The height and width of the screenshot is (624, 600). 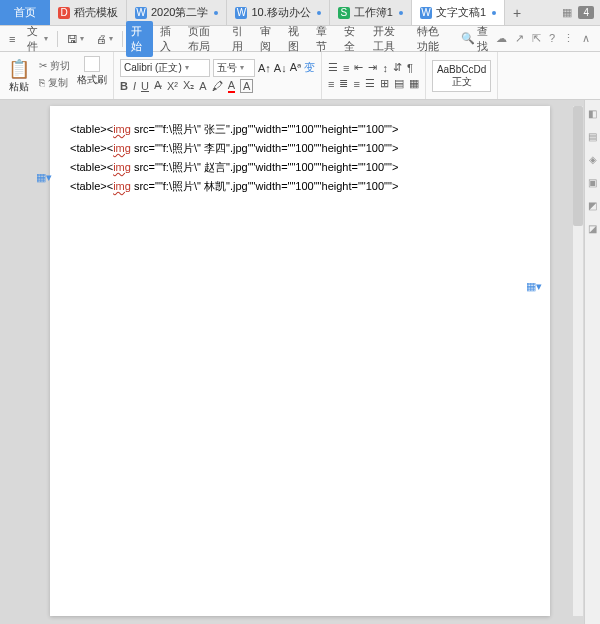 What do you see at coordinates (19, 87) in the screenshot?
I see `paste-label: 粘贴` at bounding box center [19, 87].